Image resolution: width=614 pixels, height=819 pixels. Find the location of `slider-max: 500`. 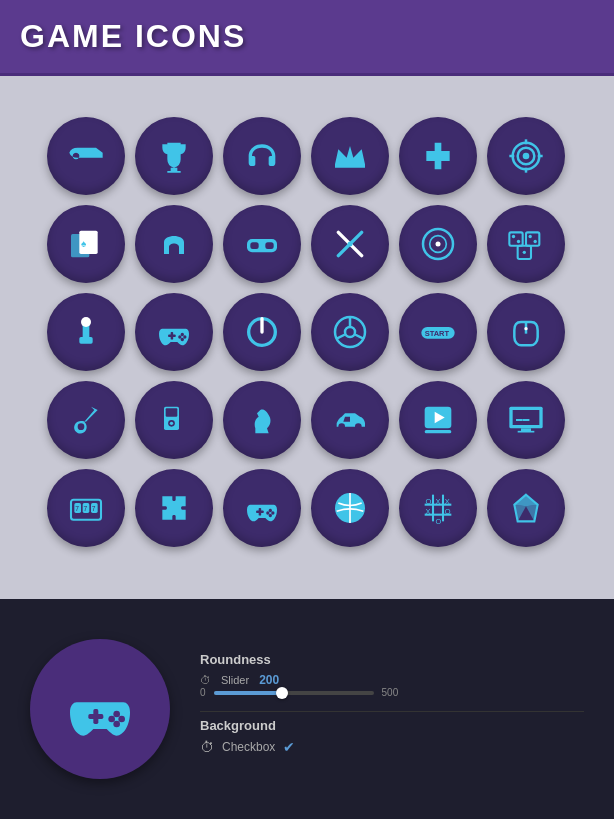

slider-max: 500 is located at coordinates (390, 692).